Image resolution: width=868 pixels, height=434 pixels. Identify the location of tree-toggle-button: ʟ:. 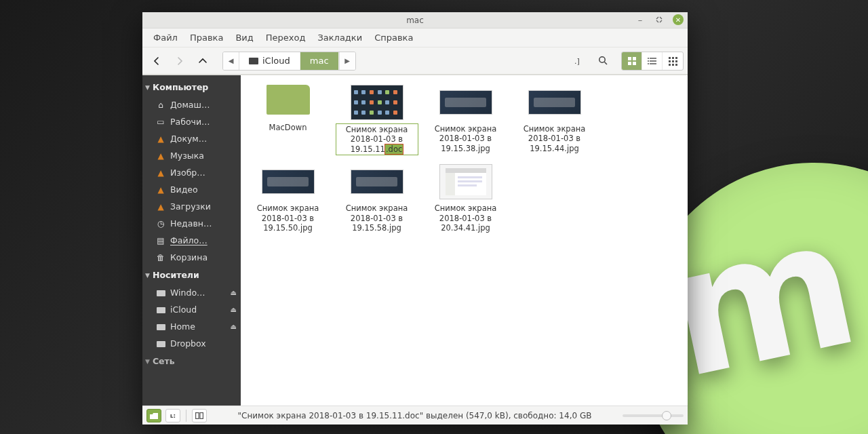
(173, 416).